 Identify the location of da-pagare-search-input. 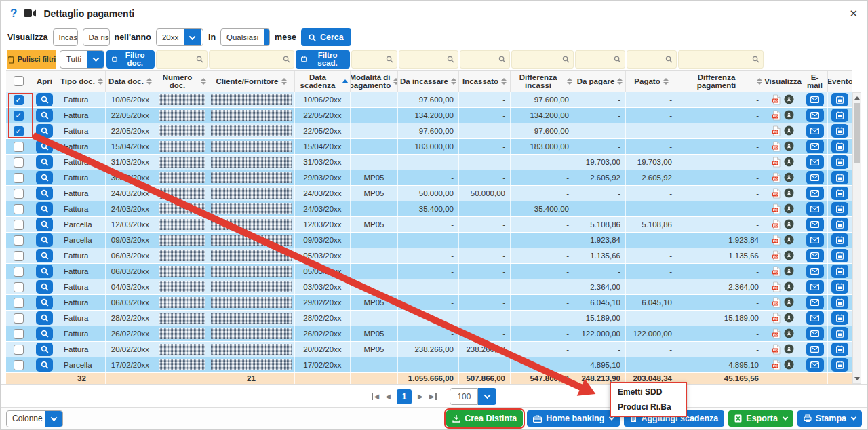
(600, 60).